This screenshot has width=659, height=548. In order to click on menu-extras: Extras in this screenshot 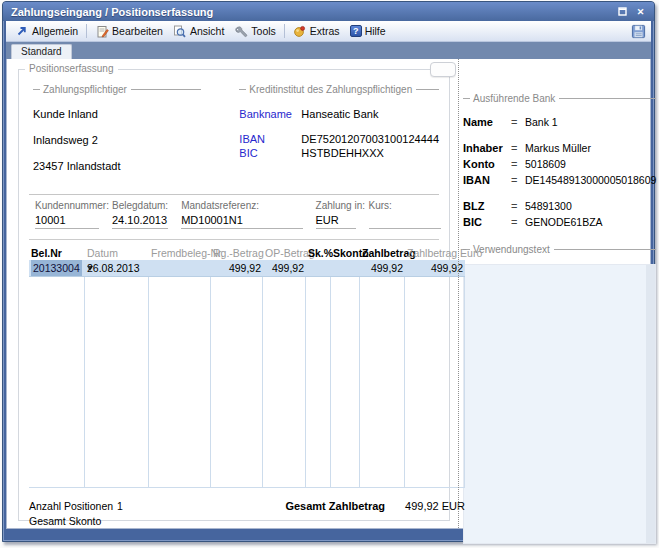, I will do `click(316, 31)`.